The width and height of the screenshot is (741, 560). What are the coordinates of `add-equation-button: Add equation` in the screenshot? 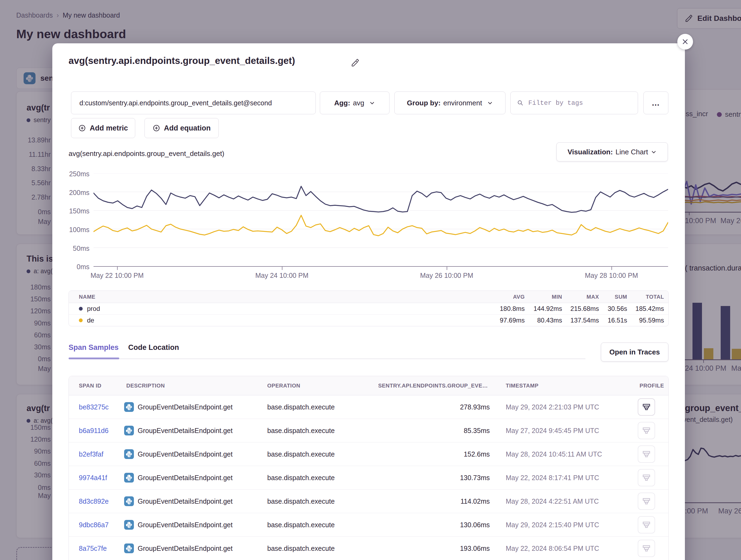 It's located at (182, 128).